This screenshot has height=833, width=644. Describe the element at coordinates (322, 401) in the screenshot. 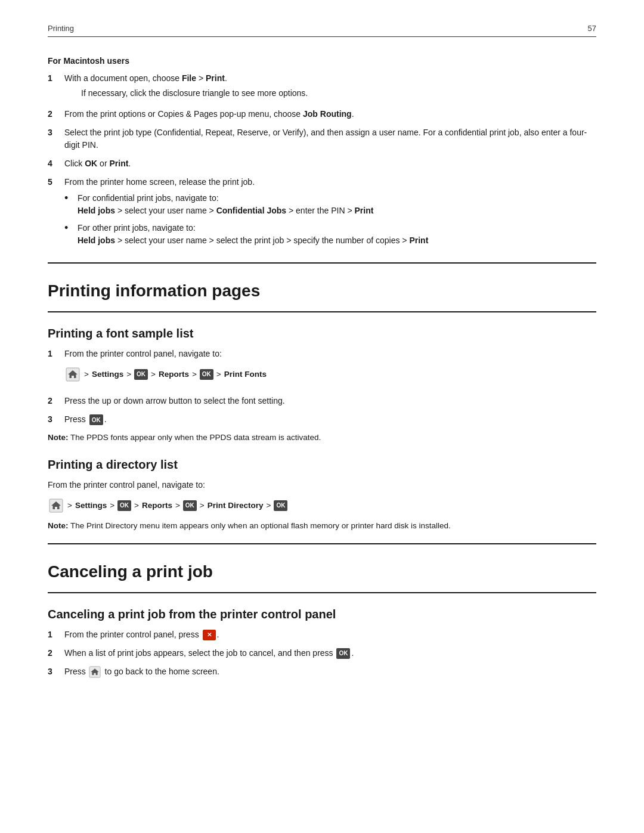

I see `font-step-2: 2 Press the up or down arrow button to s…` at that location.